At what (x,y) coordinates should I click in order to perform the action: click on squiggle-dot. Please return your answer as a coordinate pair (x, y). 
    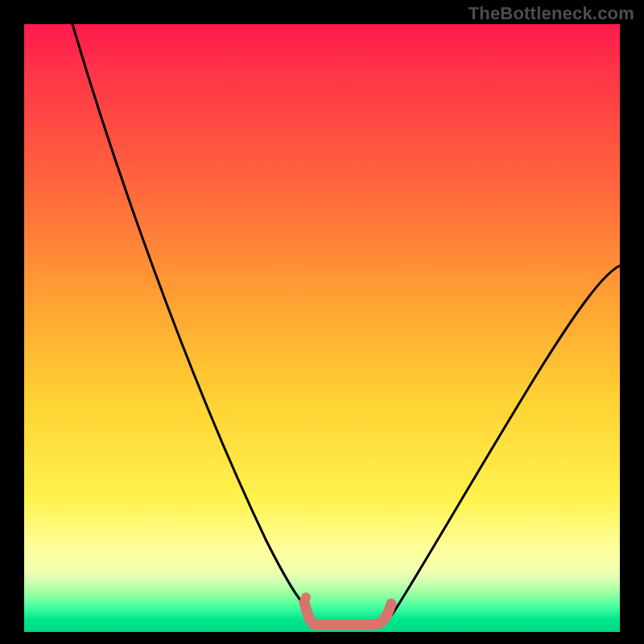
    Looking at the image, I should click on (306, 597).